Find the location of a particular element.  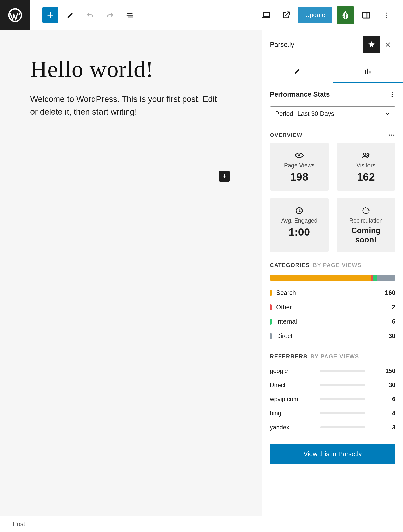

post-body: Welcome to WordPress. This is your first… is located at coordinates (126, 105).